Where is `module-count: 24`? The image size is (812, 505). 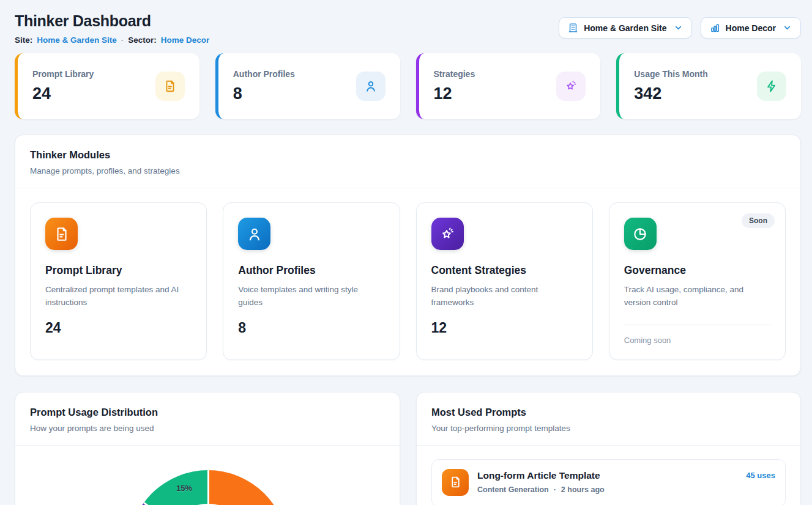
module-count: 24 is located at coordinates (119, 328).